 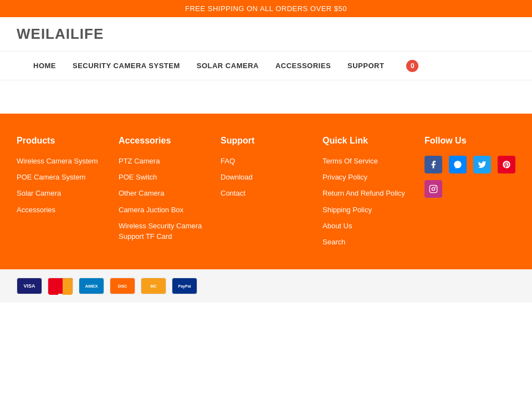 What do you see at coordinates (51, 177) in the screenshot?
I see `footer-link-poe-camera: POE Camera System` at bounding box center [51, 177].